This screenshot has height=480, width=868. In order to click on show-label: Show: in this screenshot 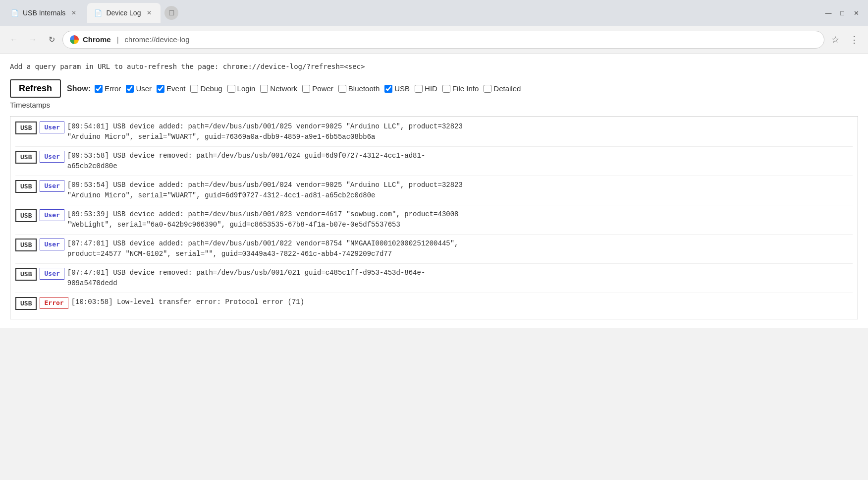, I will do `click(79, 89)`.